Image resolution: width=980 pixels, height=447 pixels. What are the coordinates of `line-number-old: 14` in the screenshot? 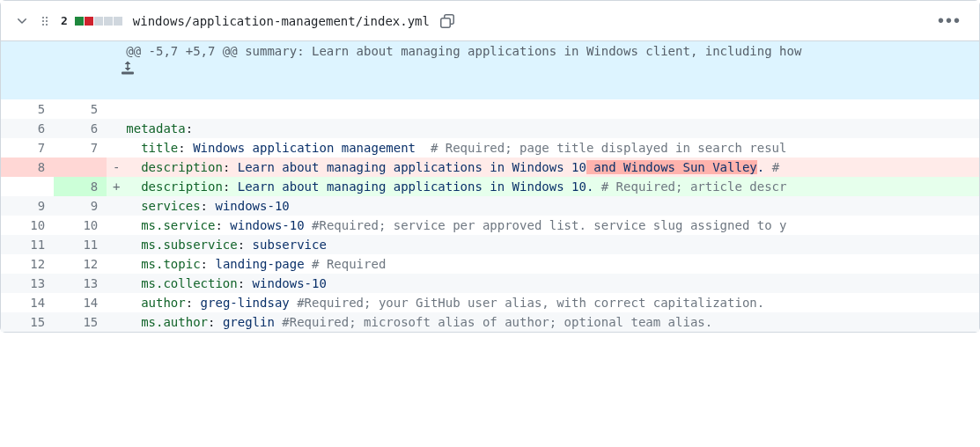 It's located at (27, 303).